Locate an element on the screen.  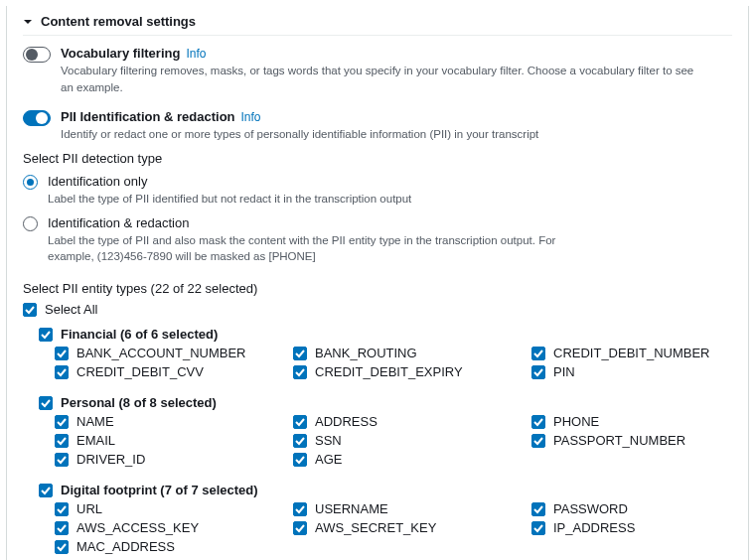
checkbox-aws-secret-key is located at coordinates (300, 528).